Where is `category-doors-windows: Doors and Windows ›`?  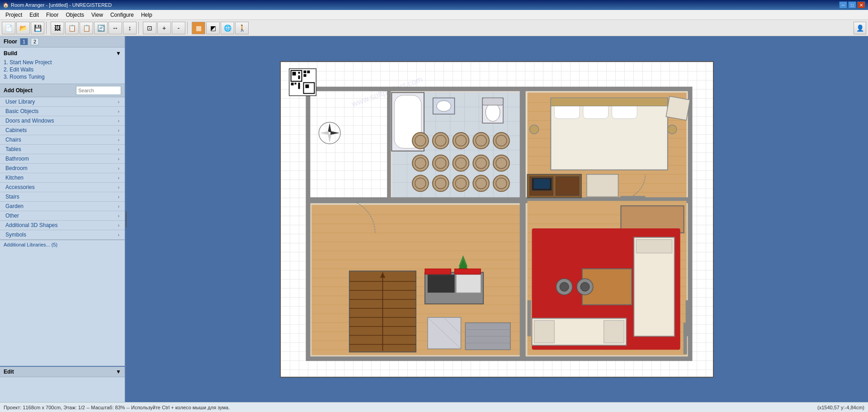
category-doors-windows: Doors and Windows › is located at coordinates (62, 121).